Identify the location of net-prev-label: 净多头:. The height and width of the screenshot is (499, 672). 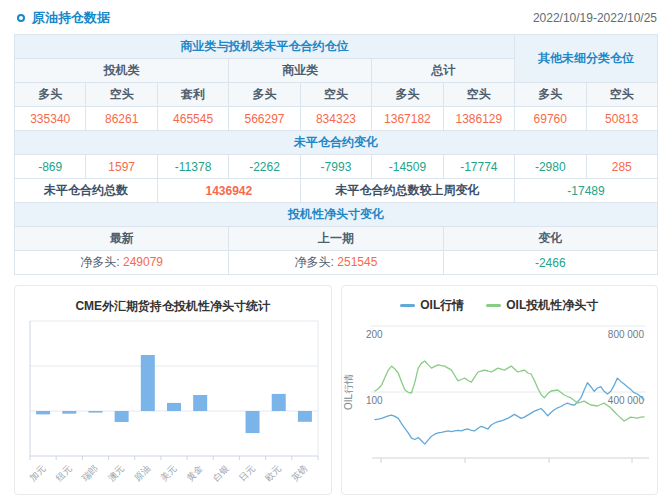
(314, 262).